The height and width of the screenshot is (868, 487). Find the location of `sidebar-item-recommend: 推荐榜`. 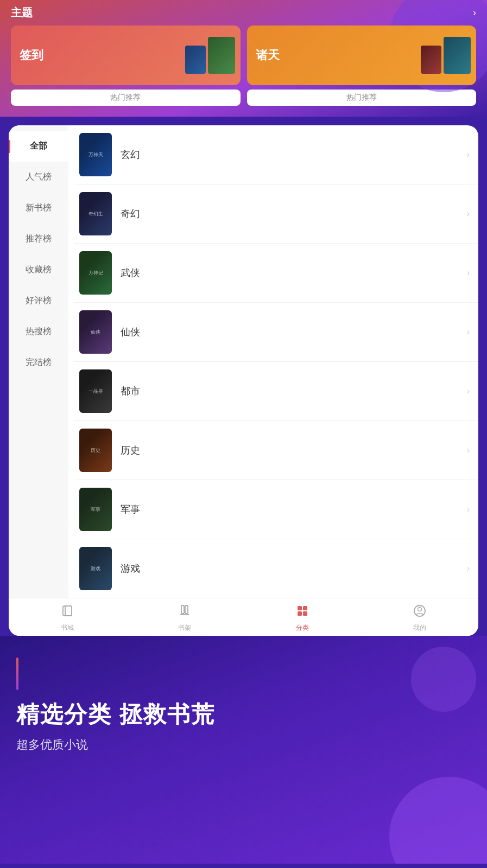

sidebar-item-recommend: 推荐榜 is located at coordinates (39, 239).